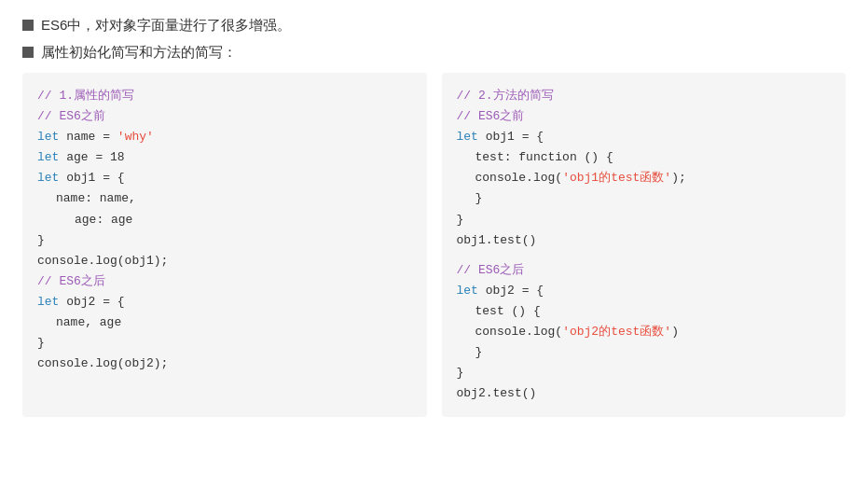 Image resolution: width=868 pixels, height=486 pixels. What do you see at coordinates (166, 26) in the screenshot?
I see `intro-text-1: ES6中，对对象字面量进行了很多增强。` at bounding box center [166, 26].